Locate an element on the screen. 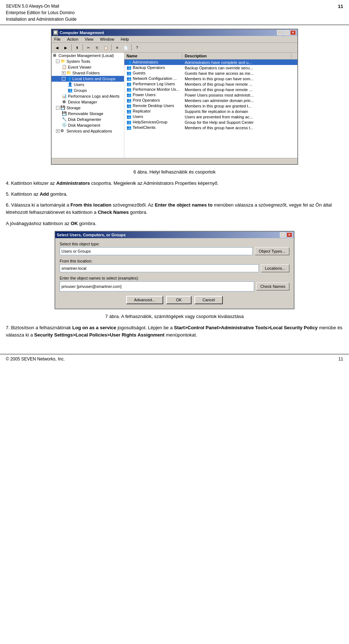 This screenshot has width=349, height=644. computer-management-window: 🖥 Computer Management _ □ ✕ File Action … is located at coordinates (174, 97).